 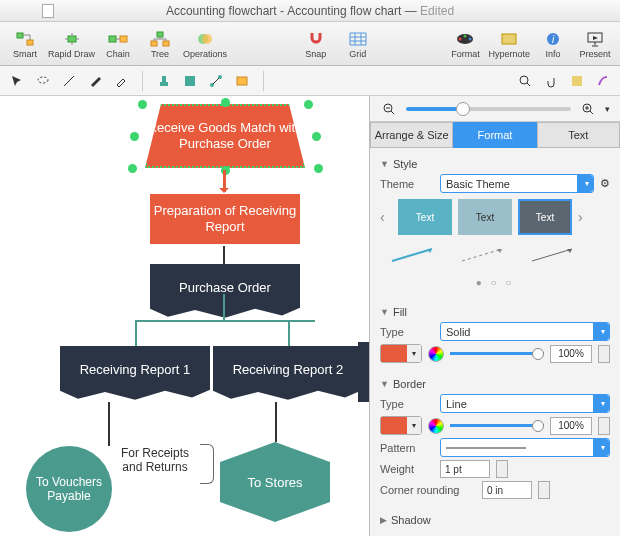 What do you see at coordinates (495, 384) in the screenshot?
I see `section-border: ▼Border` at bounding box center [495, 384].